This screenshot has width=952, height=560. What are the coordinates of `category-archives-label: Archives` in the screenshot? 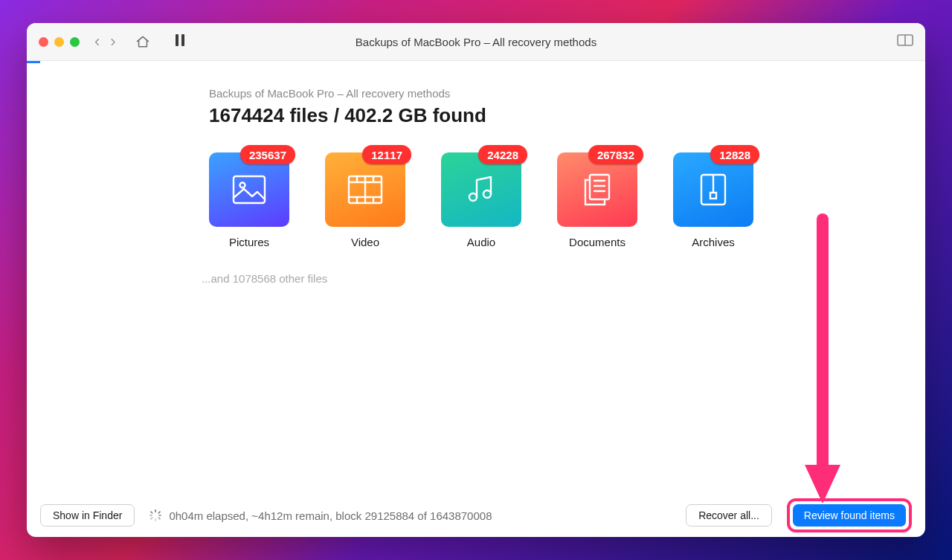 It's located at (713, 242).